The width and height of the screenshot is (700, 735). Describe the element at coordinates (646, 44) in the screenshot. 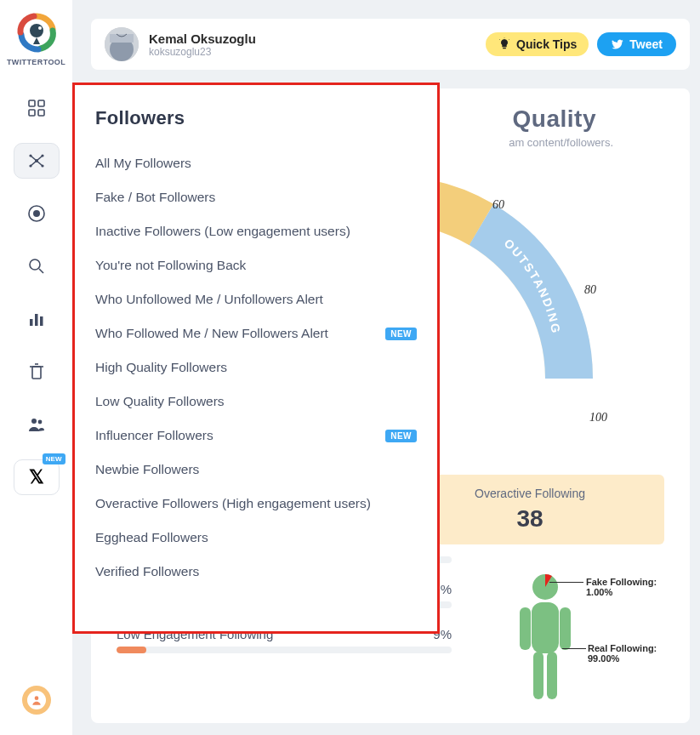

I see `tweet-label: Tweet` at that location.